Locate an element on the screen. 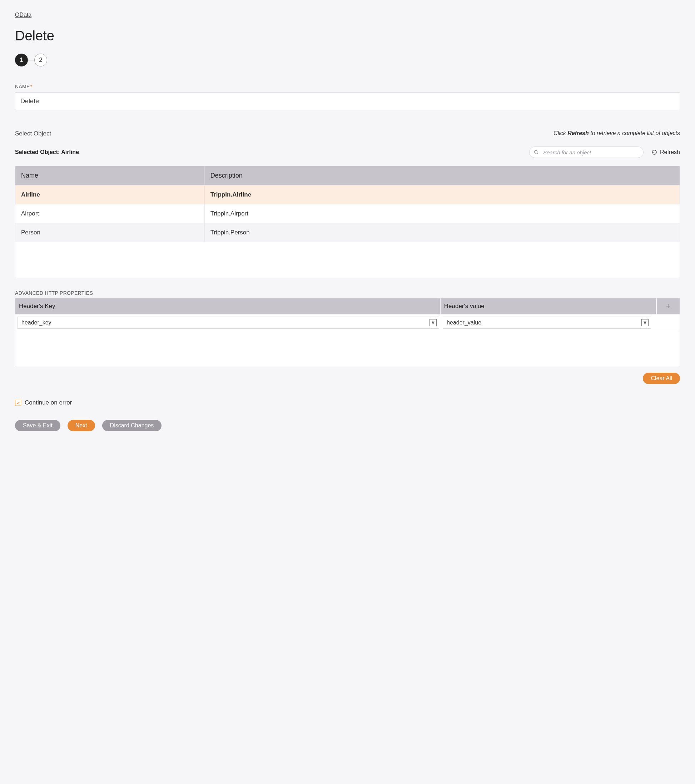 The image size is (695, 784). discard-changes-button: Discard Changes is located at coordinates (132, 426).